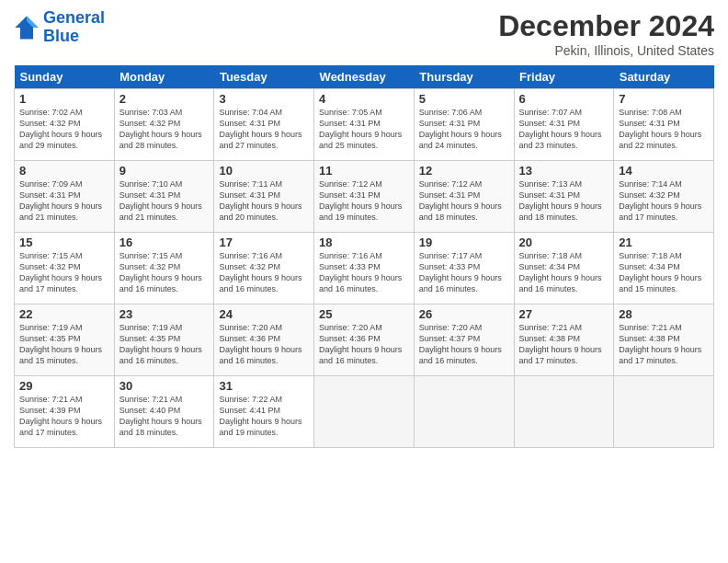  I want to click on calendar-cell: 24Sunrise: 7:20 AMSunset: 4:36 PMDayligh…, so click(265, 340).